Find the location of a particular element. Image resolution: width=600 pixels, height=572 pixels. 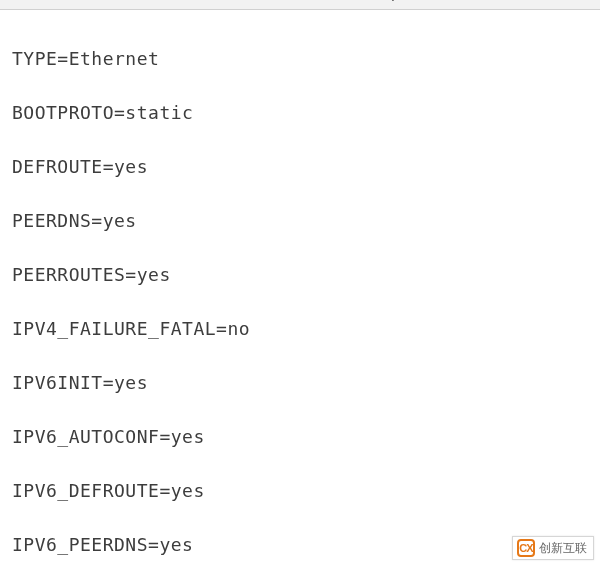

config-line: IPV6INIT=yes is located at coordinates (300, 382).